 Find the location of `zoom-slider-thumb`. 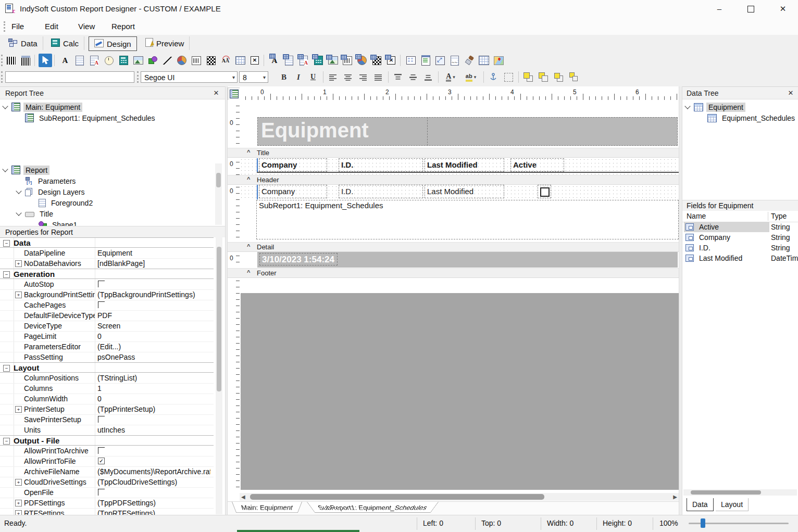

zoom-slider-thumb is located at coordinates (703, 523).